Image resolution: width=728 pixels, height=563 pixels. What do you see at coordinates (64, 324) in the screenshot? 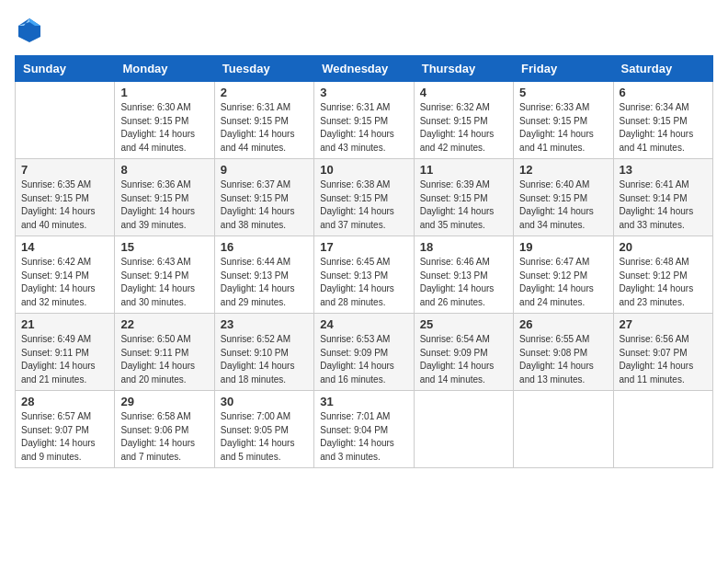
I see `day-number: 21` at bounding box center [64, 324].